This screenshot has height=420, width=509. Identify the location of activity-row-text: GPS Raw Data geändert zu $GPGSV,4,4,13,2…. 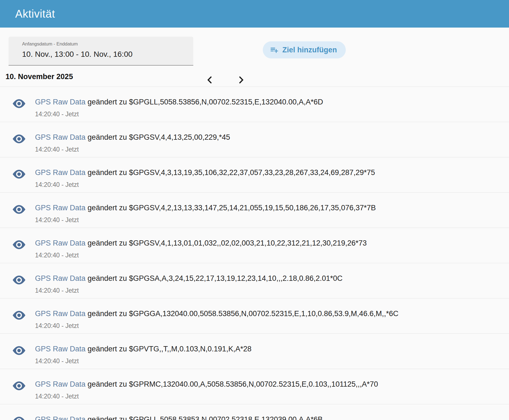
(272, 143).